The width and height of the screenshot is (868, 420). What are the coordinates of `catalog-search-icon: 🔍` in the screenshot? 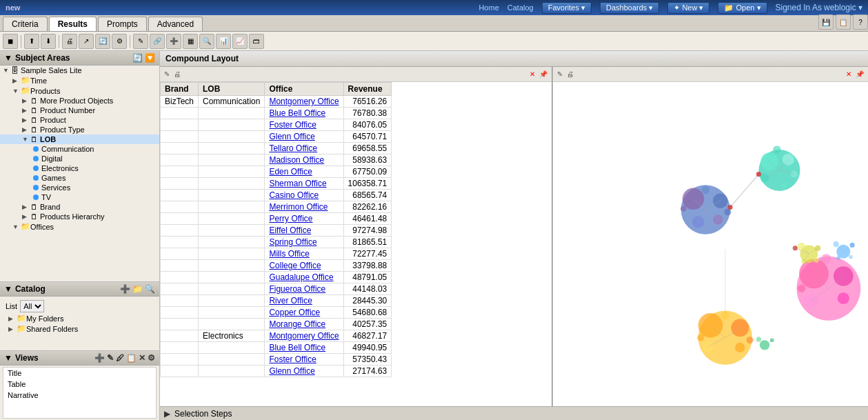 It's located at (150, 289).